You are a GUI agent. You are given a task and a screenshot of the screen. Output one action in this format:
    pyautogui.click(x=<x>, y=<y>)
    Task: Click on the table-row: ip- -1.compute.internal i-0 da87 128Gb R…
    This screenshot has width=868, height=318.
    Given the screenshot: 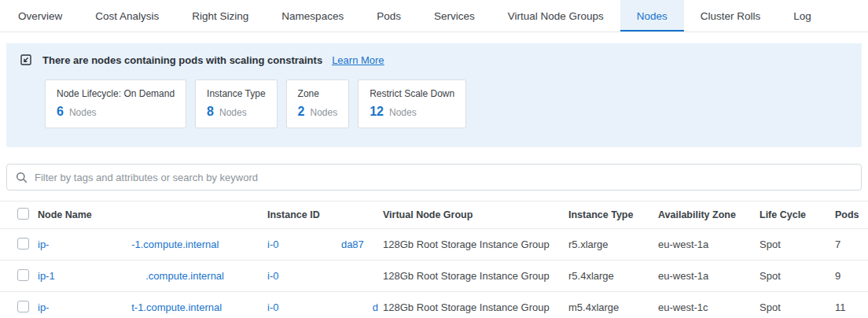 What is the action you would take?
    pyautogui.click(x=434, y=245)
    